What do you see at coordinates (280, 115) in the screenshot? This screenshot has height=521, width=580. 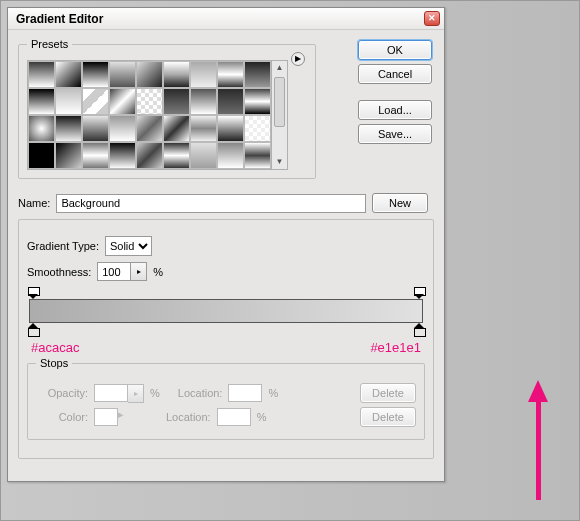 I see `presets-scrollbar: ▲ ▼` at bounding box center [280, 115].